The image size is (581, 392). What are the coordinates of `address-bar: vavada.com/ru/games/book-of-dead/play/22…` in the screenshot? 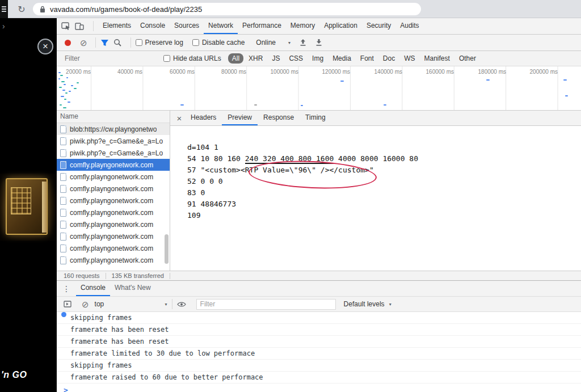 It's located at (227, 9).